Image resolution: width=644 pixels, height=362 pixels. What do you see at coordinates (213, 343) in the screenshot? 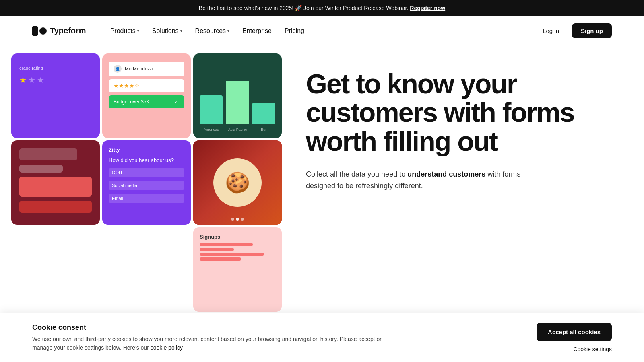
I see `cookie-text: We use our own and third-party cookies t…` at bounding box center [213, 343].